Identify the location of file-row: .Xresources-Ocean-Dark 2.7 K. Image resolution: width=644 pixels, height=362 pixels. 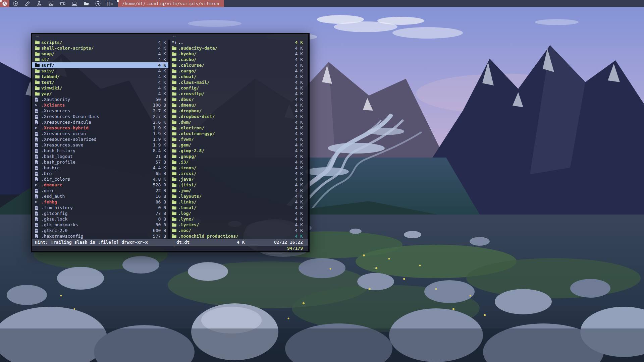
(100, 117).